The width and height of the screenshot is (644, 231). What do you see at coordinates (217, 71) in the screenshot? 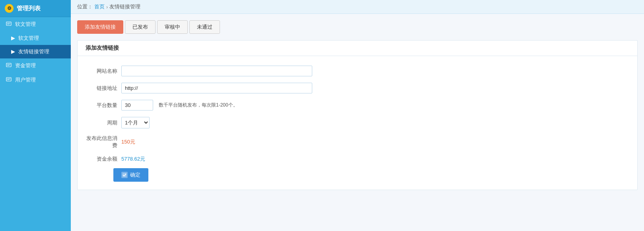
I see `site-name-input` at bounding box center [217, 71].